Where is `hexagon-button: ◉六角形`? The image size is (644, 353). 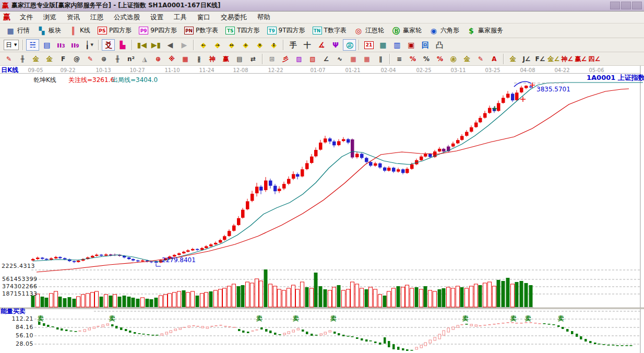
hexagon-button: ◉六角形 is located at coordinates (444, 31).